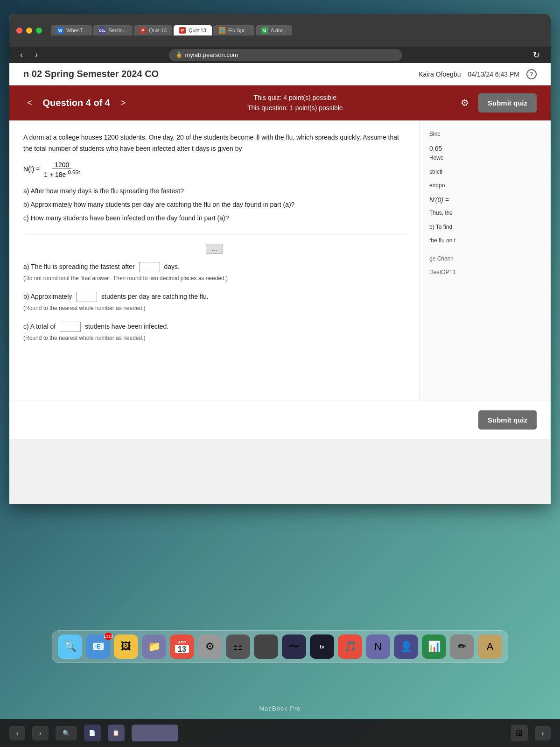 This screenshot has height=747, width=560. What do you see at coordinates (215, 205) in the screenshot?
I see `sub-questions: a) After how many days is the flu spread…` at bounding box center [215, 205].